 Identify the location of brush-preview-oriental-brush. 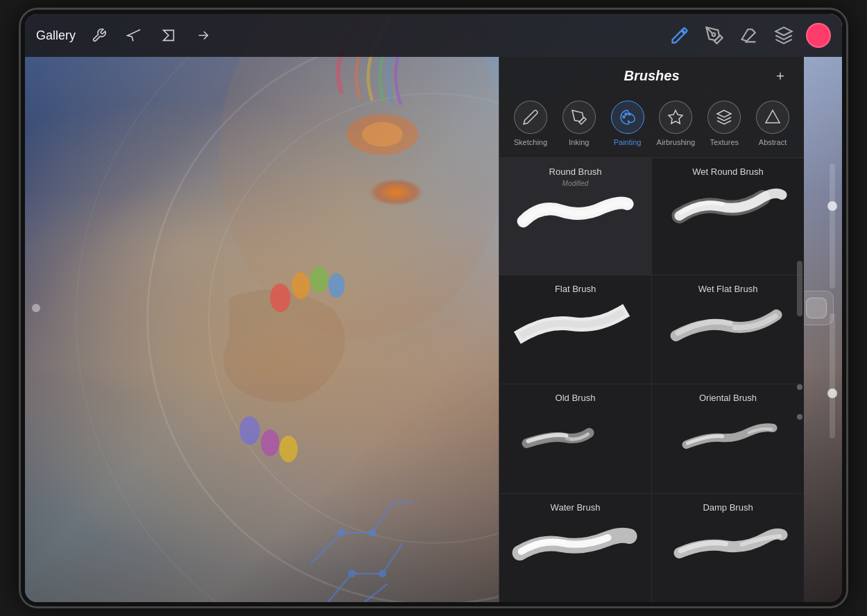
(728, 433).